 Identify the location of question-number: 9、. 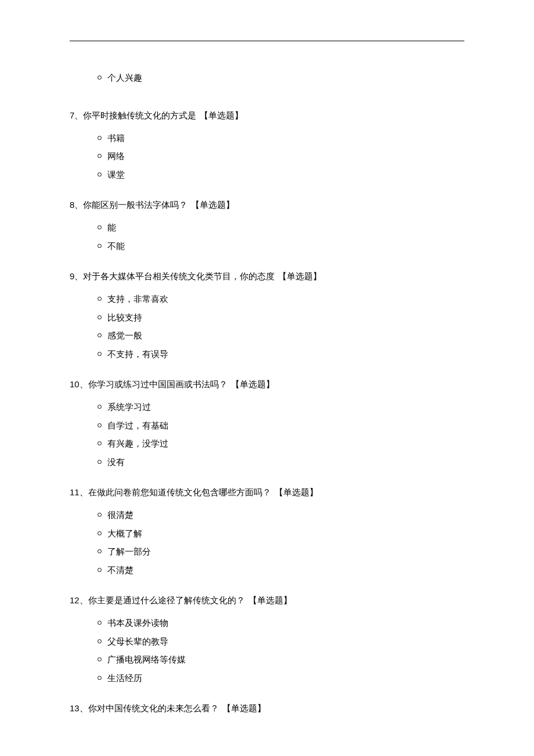
(77, 276).